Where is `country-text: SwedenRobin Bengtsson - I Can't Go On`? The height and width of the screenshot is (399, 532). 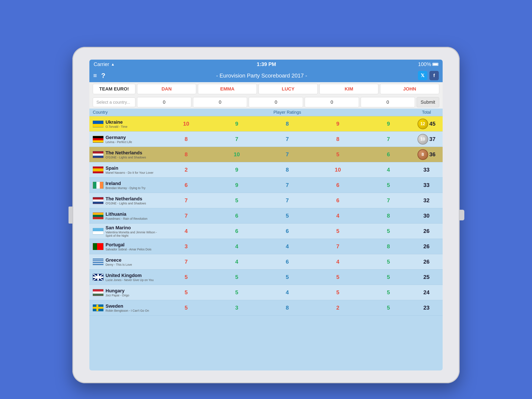 country-text: SwedenRobin Bengtsson - I Can't Go On is located at coordinates (127, 308).